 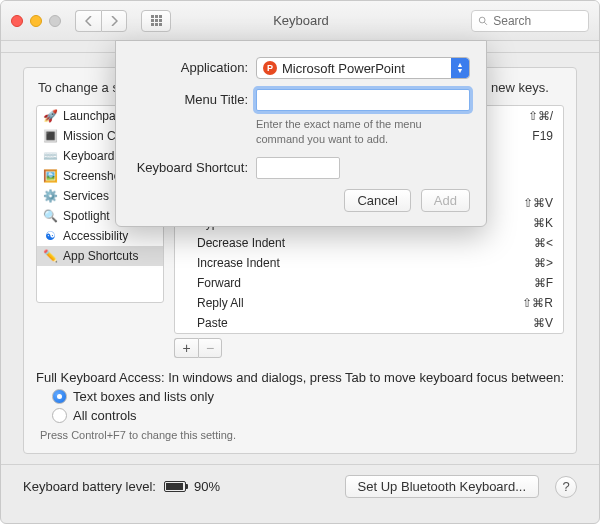 I want to click on battery-icon, so click(x=175, y=486).